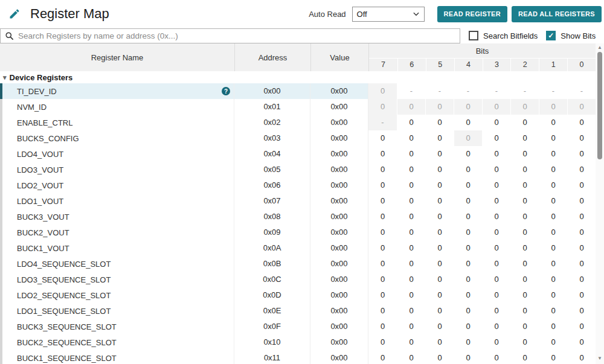 This screenshot has height=364, width=604. I want to click on register-name-cell: LDO1_VOUT, so click(118, 201).